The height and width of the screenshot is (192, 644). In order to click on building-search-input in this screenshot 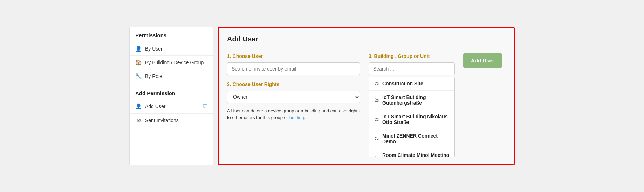, I will do `click(412, 69)`.